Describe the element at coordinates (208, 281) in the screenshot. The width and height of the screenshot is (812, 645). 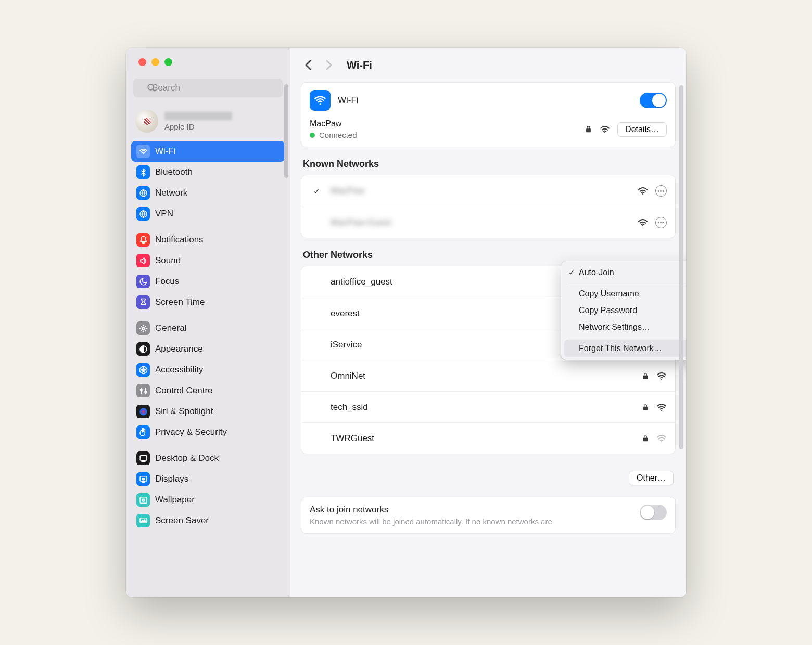
I see `sidebar-item-focus: Focus` at that location.